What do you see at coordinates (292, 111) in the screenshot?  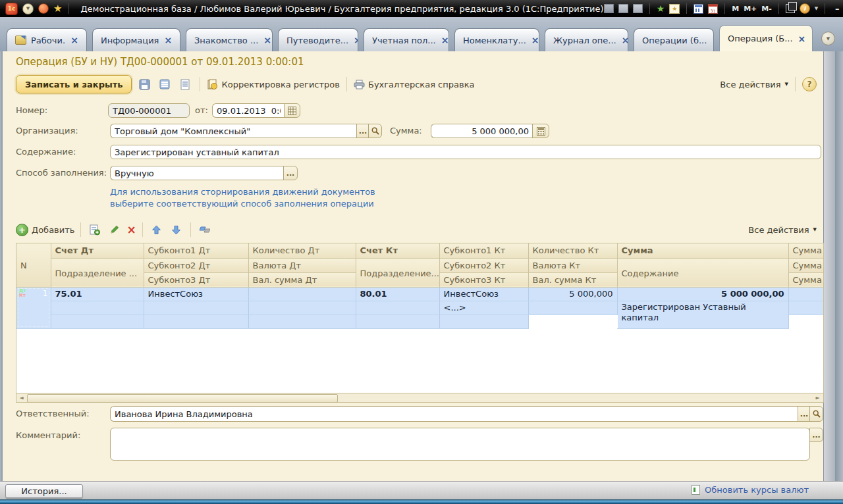 I see `date-picker-button` at bounding box center [292, 111].